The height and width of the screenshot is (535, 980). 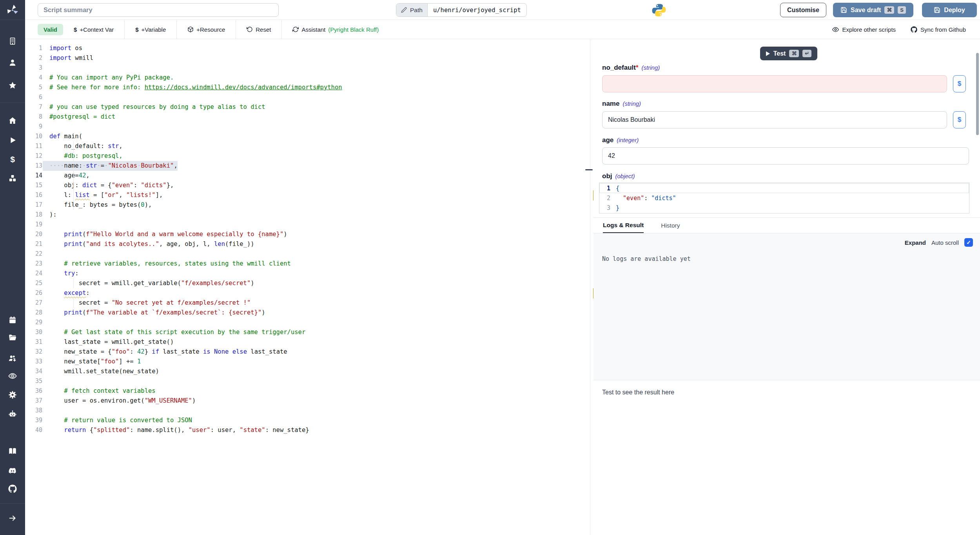 I want to click on field-label-obj: obj(object), so click(x=619, y=176).